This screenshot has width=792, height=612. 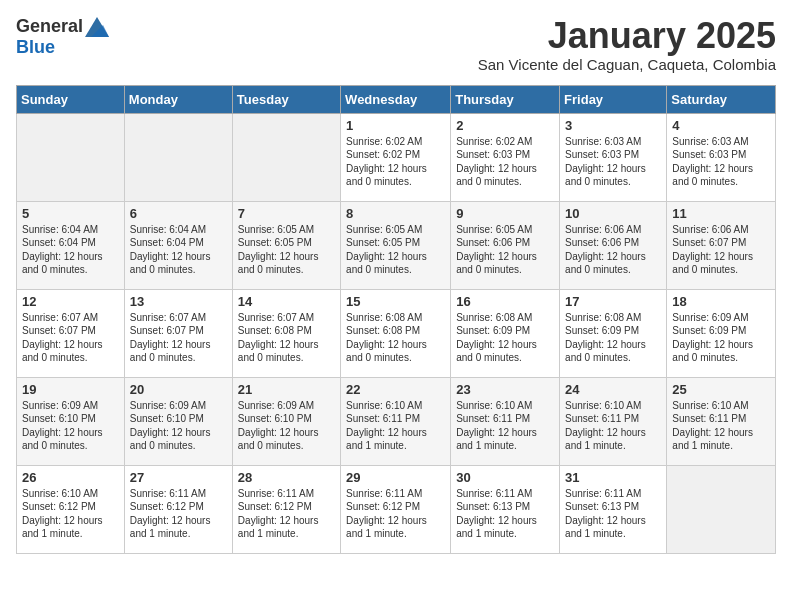 I want to click on day-number: 20, so click(x=178, y=390).